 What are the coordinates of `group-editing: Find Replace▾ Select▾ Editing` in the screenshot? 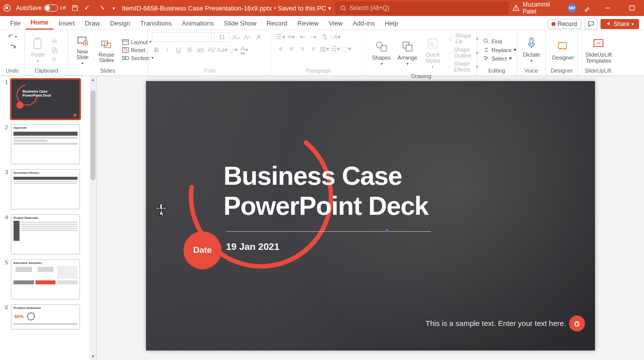 It's located at (497, 53).